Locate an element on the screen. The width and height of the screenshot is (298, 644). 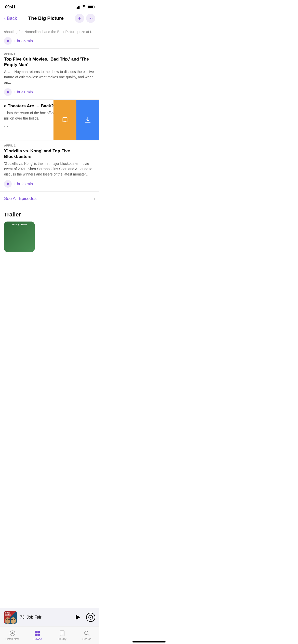
episode-date: APRIL 8 is located at coordinates (50, 54).